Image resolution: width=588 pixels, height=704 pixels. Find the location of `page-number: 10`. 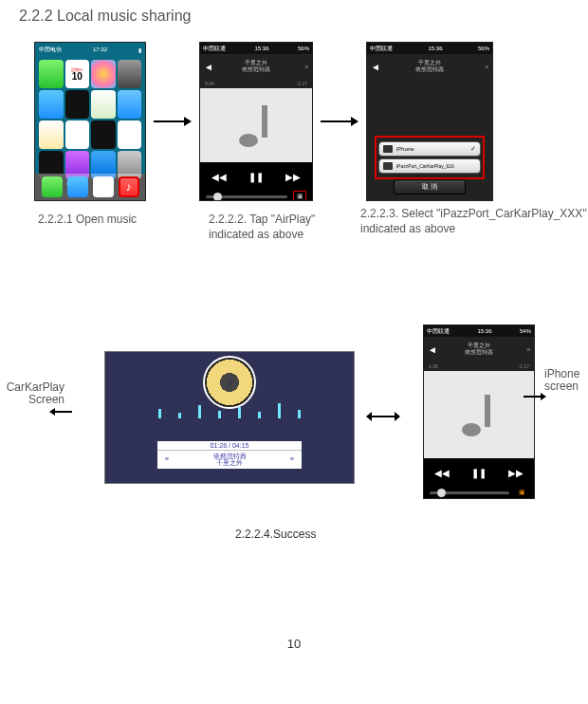

page-number: 10 is located at coordinates (294, 643).